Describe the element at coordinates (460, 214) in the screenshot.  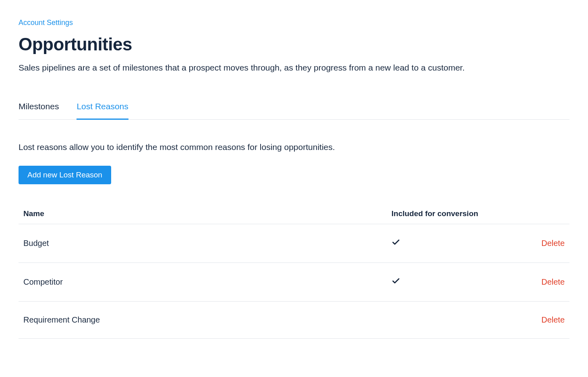
I see `column-header-conversion: Included for conversion` at that location.